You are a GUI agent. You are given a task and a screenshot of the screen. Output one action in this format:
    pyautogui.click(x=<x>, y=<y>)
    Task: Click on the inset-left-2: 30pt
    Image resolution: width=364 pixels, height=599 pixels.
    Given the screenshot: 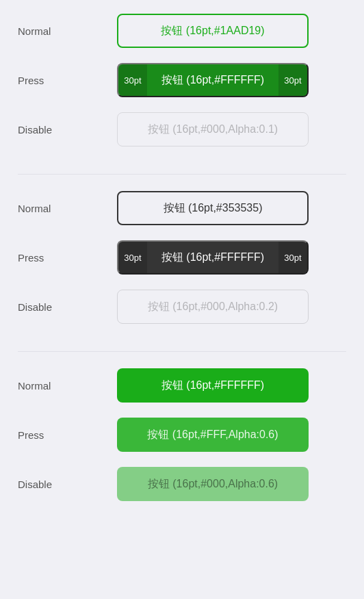 What is the action you would take?
    pyautogui.click(x=133, y=257)
    